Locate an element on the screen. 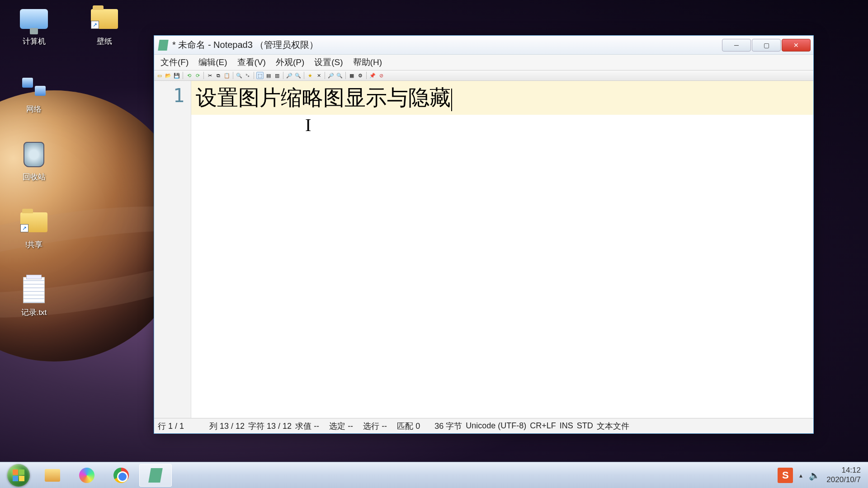  tb-paste-icon: 📋 is located at coordinates (227, 75).